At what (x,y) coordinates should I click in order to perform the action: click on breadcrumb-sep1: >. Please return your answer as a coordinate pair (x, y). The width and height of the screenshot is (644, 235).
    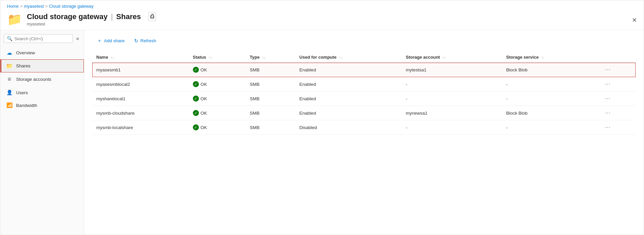
    Looking at the image, I should click on (21, 6).